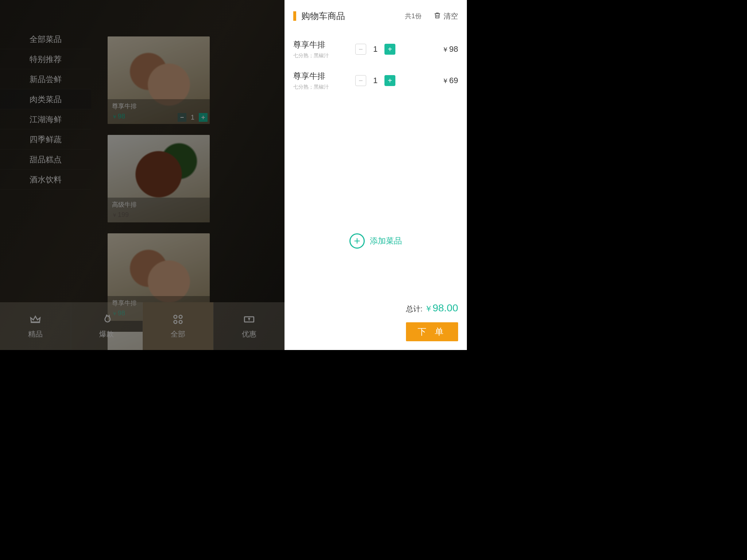 Image resolution: width=747 pixels, height=560 pixels. What do you see at coordinates (46, 120) in the screenshot?
I see `sidebar-item: 江湖海鲜` at bounding box center [46, 120].